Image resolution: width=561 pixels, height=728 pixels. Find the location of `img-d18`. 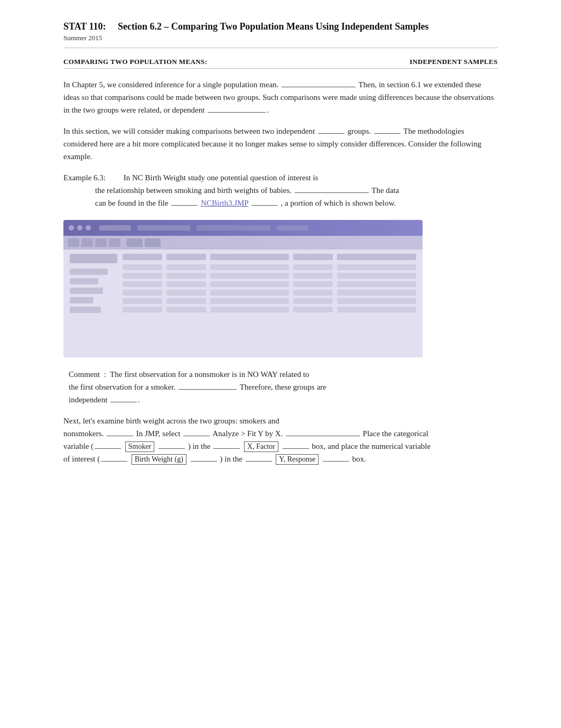

img-d18 is located at coordinates (250, 293).